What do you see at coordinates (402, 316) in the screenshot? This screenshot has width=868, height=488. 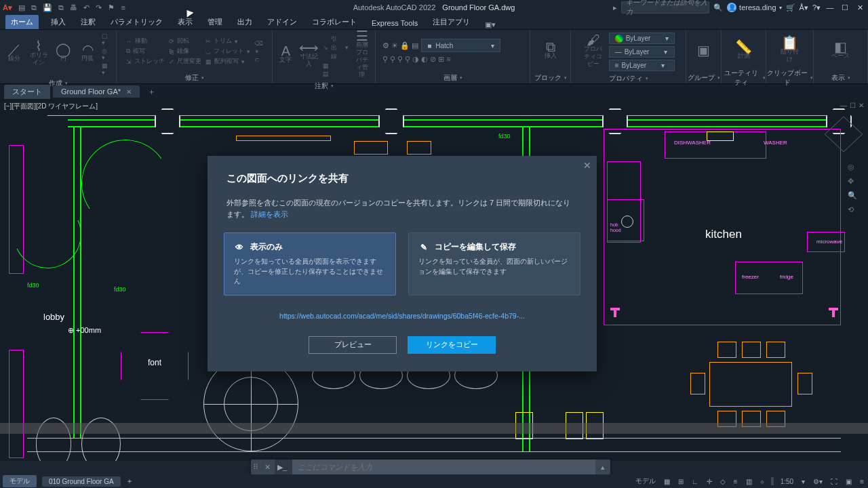 I see `share-url-link: https://web.autocad.com/acad/me/sid/shar…` at bounding box center [402, 316].